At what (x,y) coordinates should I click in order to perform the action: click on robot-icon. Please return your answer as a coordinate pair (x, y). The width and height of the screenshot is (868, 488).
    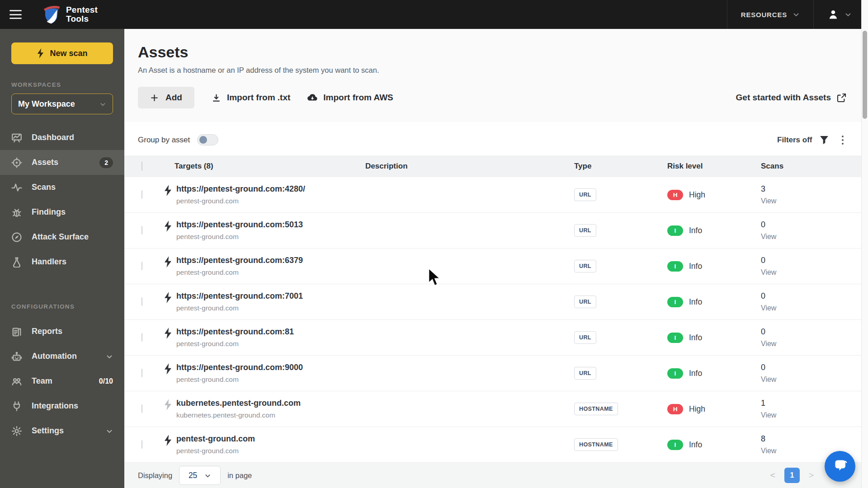
    Looking at the image, I should click on (17, 357).